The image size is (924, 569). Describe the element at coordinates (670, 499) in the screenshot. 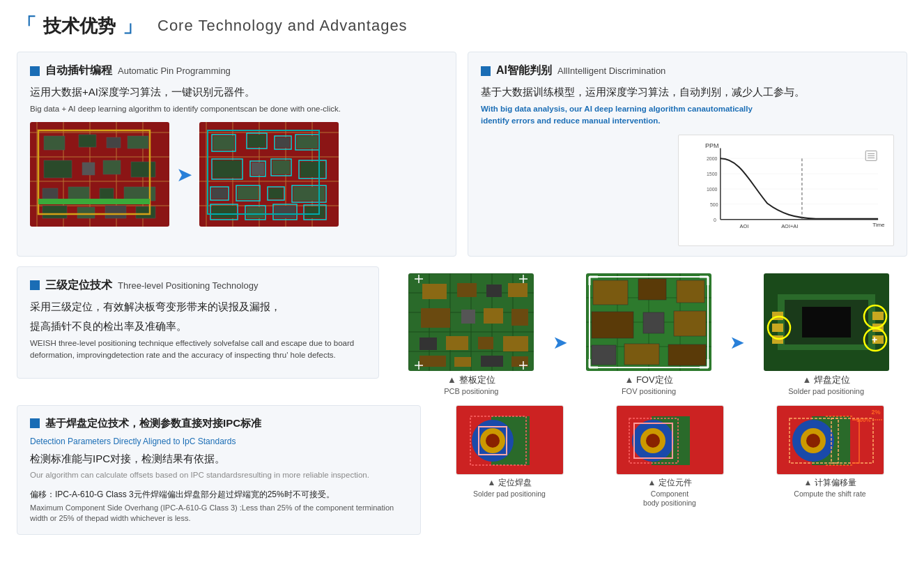

I see `ipc-label-component-en: Component body positioning` at that location.